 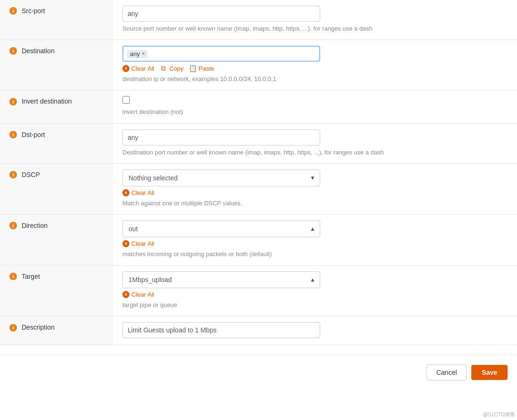 What do you see at coordinates (315, 240) in the screenshot?
I see `direction-content-cell: out in both × Clear All matches incoming…` at bounding box center [315, 240].